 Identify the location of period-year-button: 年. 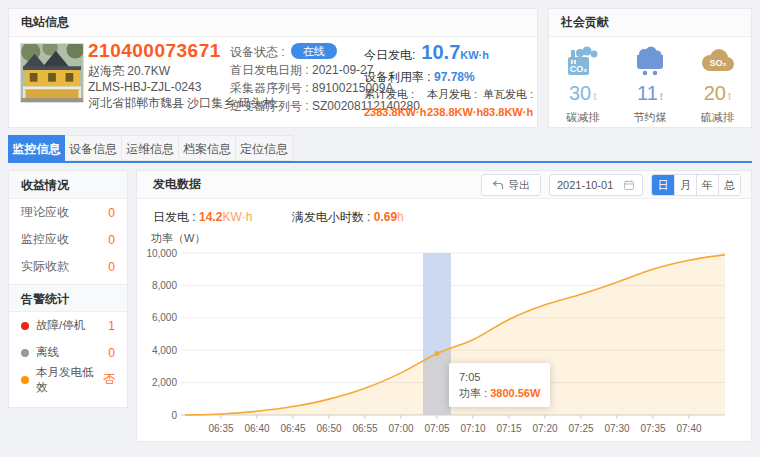
(707, 185).